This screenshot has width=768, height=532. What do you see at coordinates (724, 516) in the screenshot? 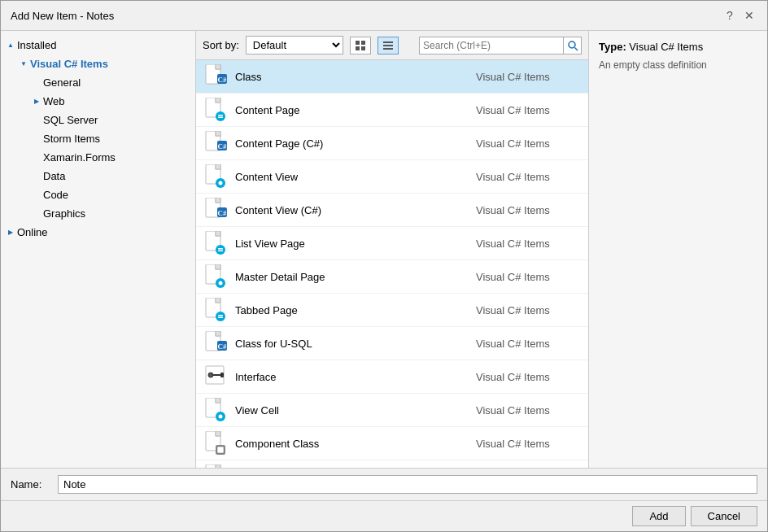
I see `cancel-button: Cancel` at bounding box center [724, 516].